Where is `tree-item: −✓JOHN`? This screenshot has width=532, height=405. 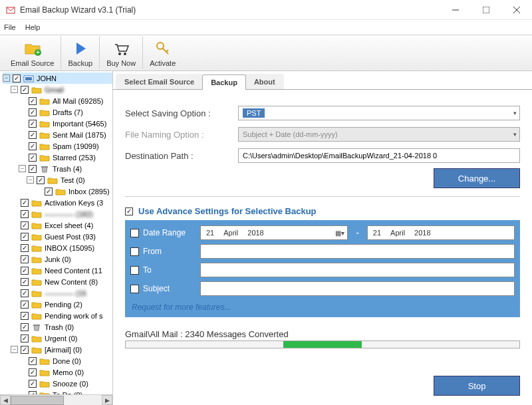
tree-item: −✓JOHN is located at coordinates (57, 78).